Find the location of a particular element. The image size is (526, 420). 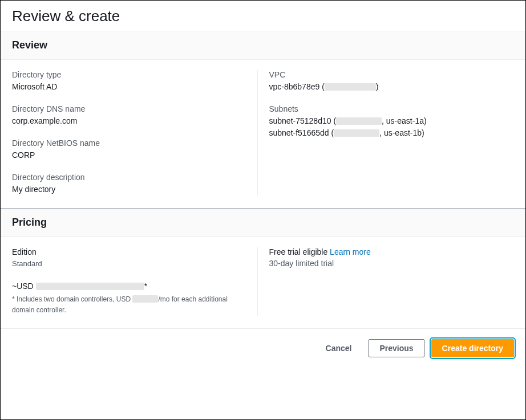

footnote-a: * Includes two domain controllers, USD is located at coordinates (72, 299).